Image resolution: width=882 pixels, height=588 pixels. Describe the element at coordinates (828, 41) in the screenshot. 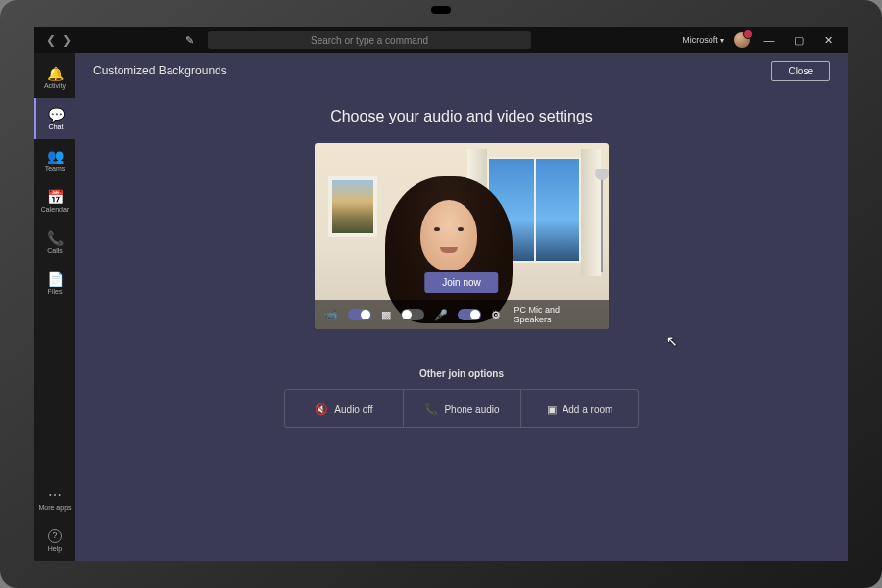

I see `close-window-button: ✕` at that location.